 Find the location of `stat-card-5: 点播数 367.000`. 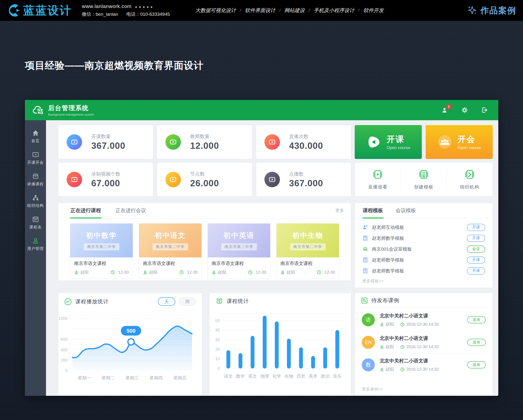

stat-card-5: 点播数 367.000 is located at coordinates (303, 180).